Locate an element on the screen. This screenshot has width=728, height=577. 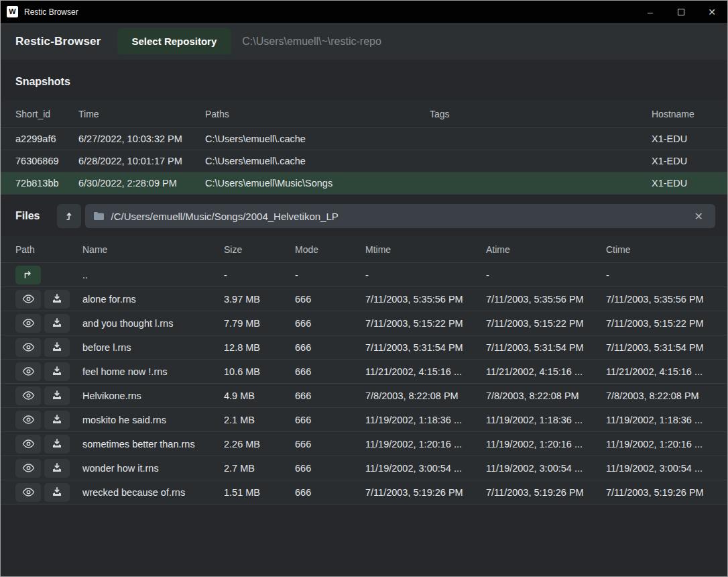
col-paths: Paths is located at coordinates (318, 114).